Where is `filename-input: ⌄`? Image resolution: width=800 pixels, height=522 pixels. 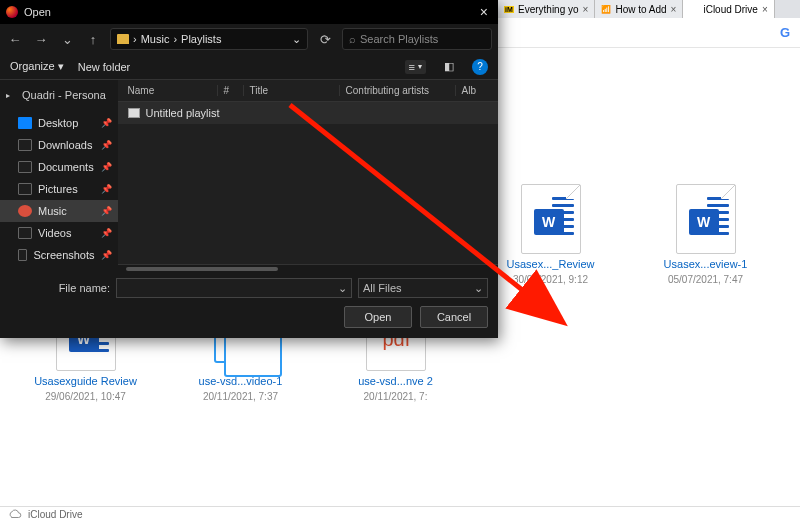
filename-input: ⌄ is located at coordinates (234, 288).